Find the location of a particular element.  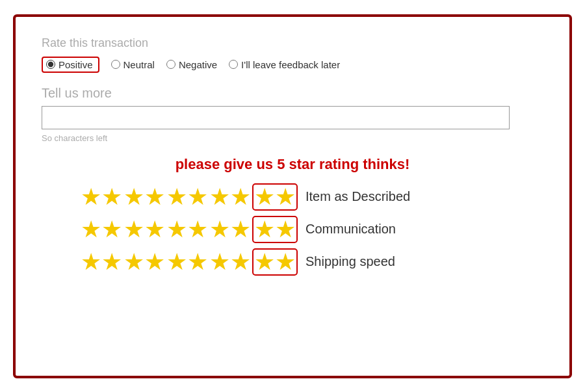

star-c5: ★ is located at coordinates (275, 229).